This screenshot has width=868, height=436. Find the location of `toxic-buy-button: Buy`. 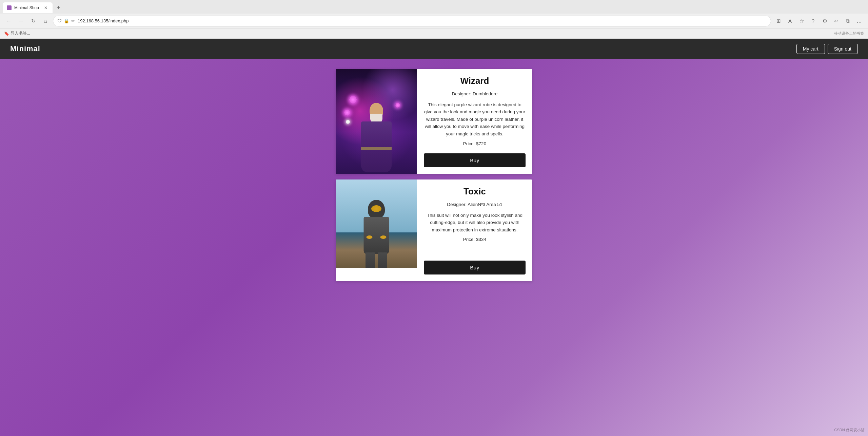

toxic-buy-button: Buy is located at coordinates (475, 267).